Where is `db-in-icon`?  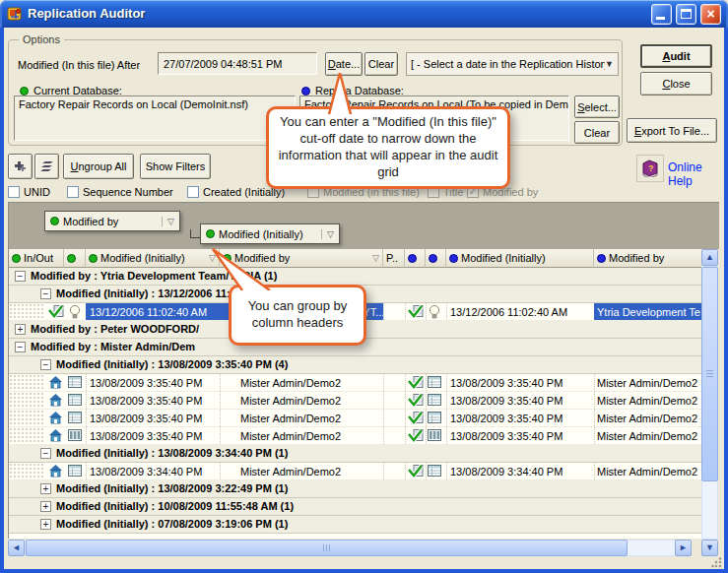
db-in-icon is located at coordinates (416, 312).